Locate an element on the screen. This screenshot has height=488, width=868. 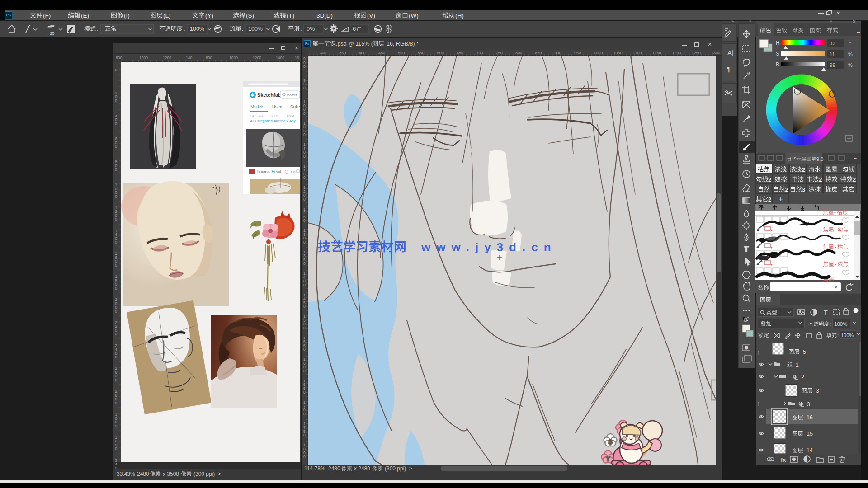
svg-text: 600 is located at coordinates (440, 53).